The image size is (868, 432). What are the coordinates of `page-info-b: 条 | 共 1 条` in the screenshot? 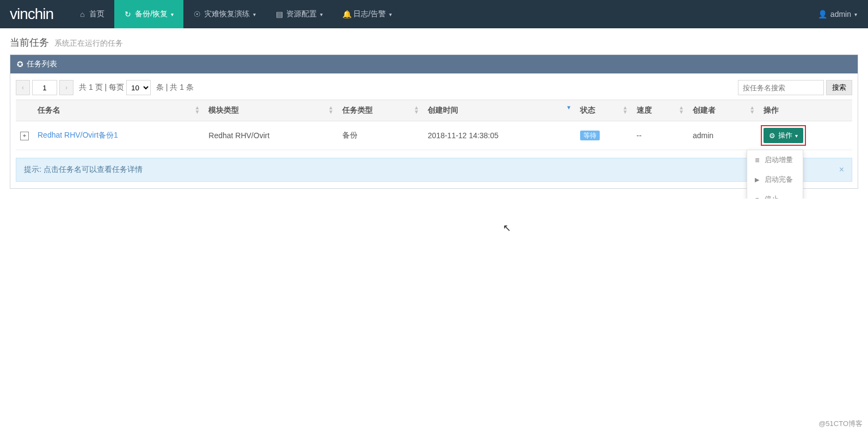 It's located at (175, 88).